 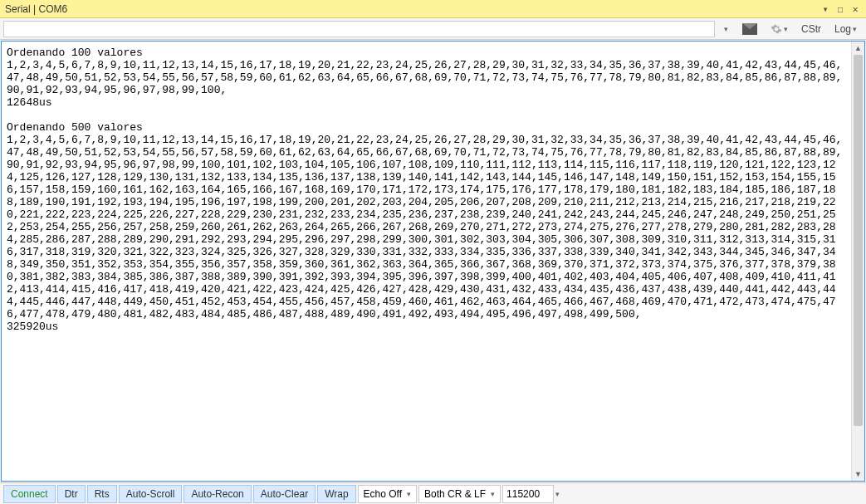 What do you see at coordinates (825, 9) in the screenshot?
I see `window-dropdown-icon: ▾` at bounding box center [825, 9].